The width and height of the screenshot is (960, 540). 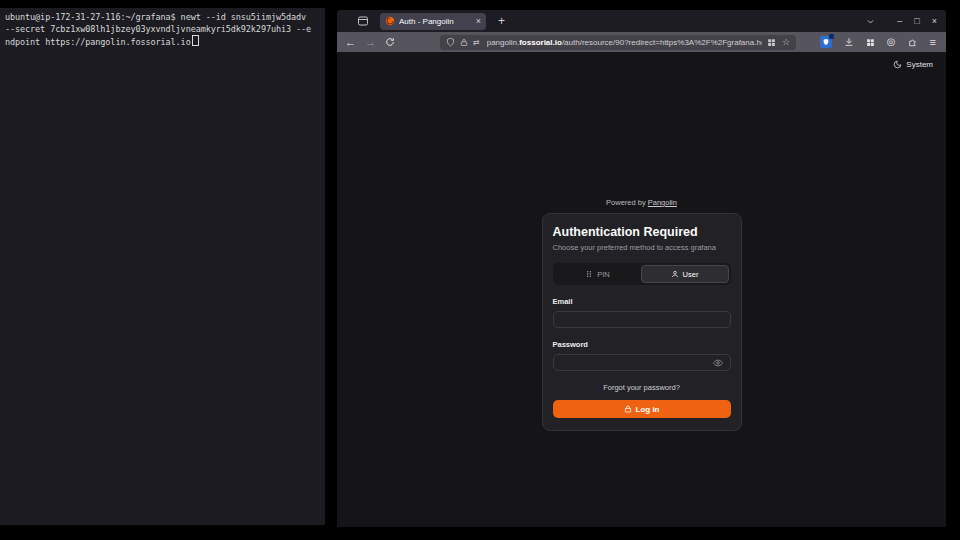 I want to click on url-host-prefix: pangolin., so click(x=503, y=42).